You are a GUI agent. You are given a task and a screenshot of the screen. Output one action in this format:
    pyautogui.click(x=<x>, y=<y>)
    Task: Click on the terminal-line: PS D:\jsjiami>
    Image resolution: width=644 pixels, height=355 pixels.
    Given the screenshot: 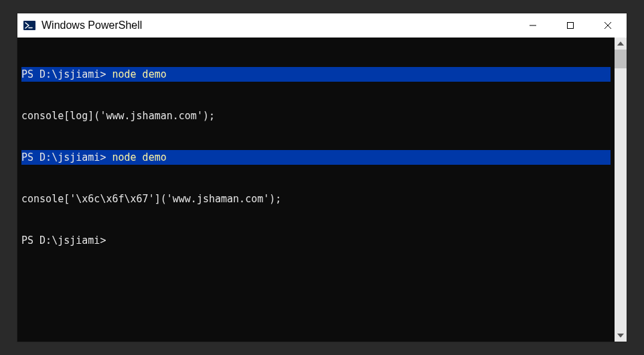 What is the action you would take?
    pyautogui.click(x=316, y=240)
    